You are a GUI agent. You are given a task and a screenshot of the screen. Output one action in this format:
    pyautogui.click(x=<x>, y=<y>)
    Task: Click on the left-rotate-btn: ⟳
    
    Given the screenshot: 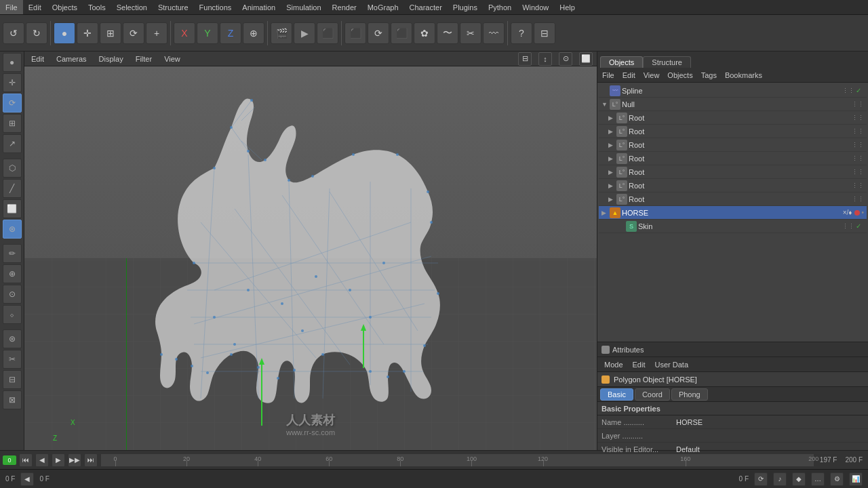 What is the action you would take?
    pyautogui.click(x=12, y=103)
    